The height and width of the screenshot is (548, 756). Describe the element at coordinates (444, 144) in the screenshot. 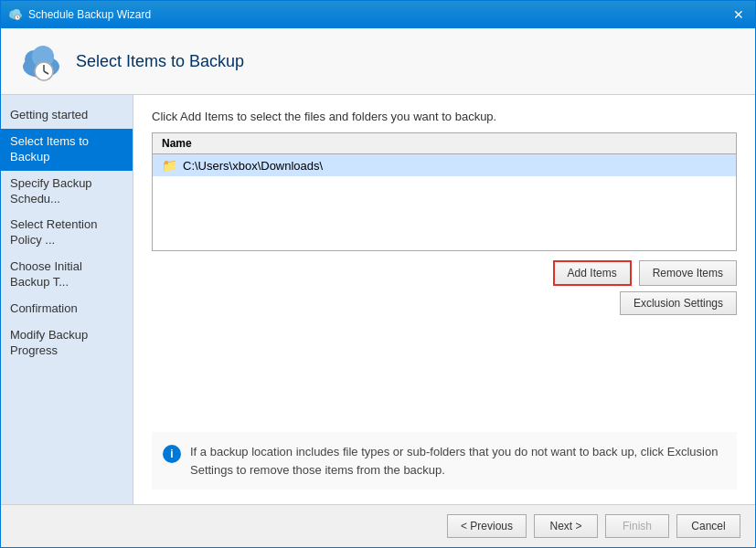

I see `file-list-header: Name` at that location.